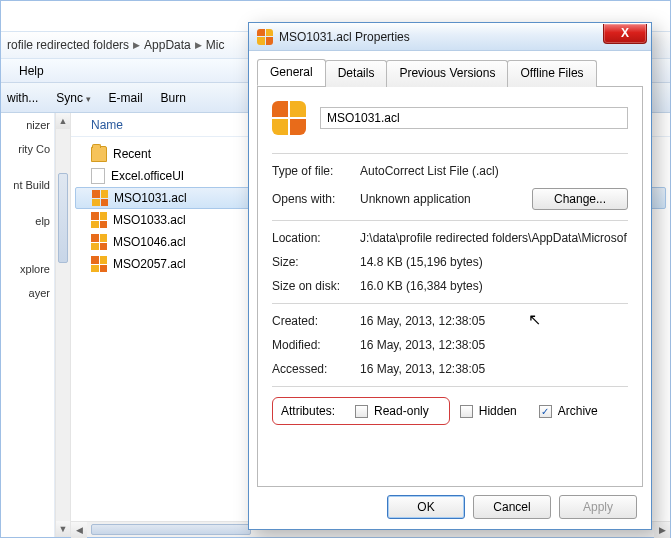  Describe the element at coordinates (73, 98) in the screenshot. I see `toolbar-sync: Sync` at that location.